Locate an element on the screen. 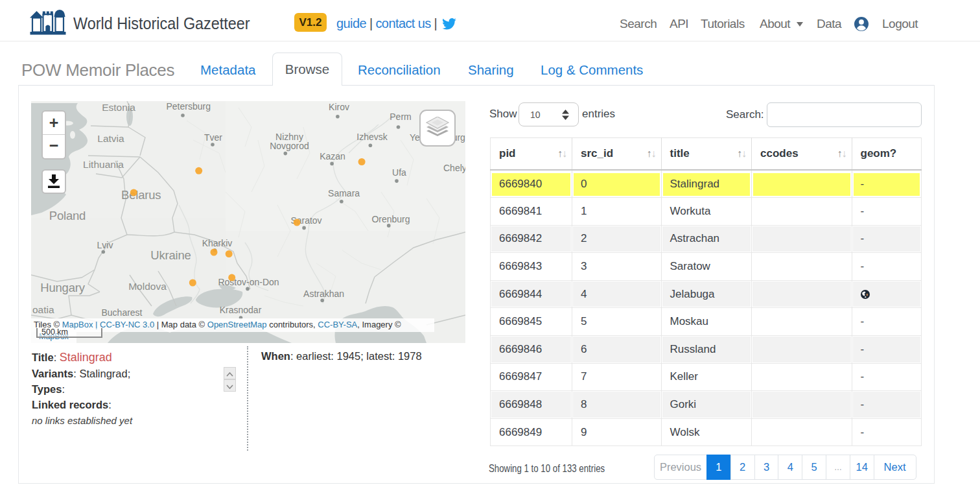 This screenshot has width=980, height=498. svg-text: Chelyabinsk is located at coordinates (454, 168).